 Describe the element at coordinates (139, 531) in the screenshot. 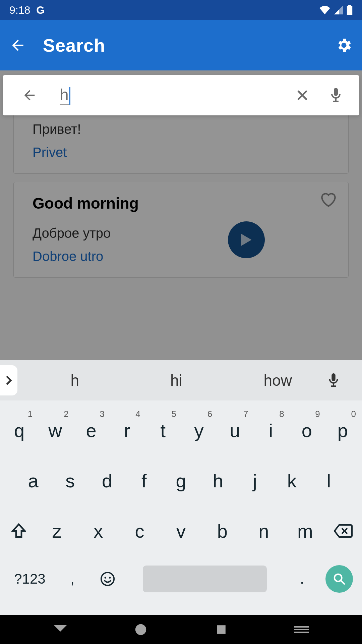

I see `key-c: c` at that location.